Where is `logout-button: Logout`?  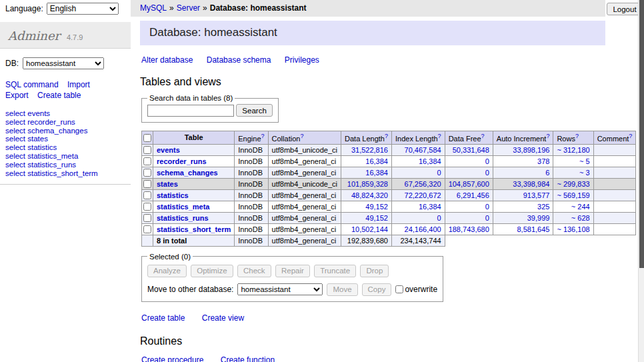
logout-button: Logout is located at coordinates (624, 9).